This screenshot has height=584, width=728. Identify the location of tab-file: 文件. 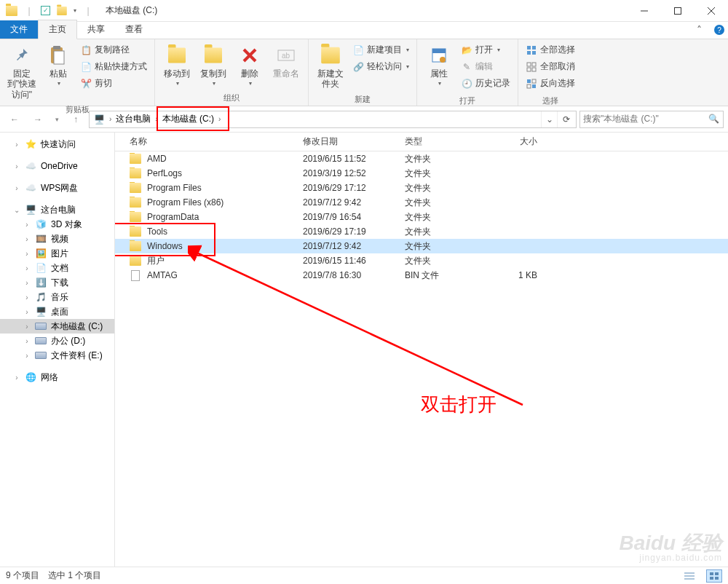
(19, 29).